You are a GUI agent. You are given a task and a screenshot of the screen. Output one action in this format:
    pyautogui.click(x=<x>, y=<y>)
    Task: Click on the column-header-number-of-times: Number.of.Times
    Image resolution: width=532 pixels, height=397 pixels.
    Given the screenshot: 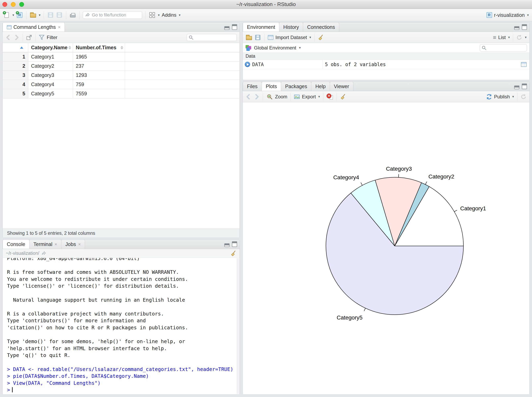 What is the action you would take?
    pyautogui.click(x=99, y=48)
    